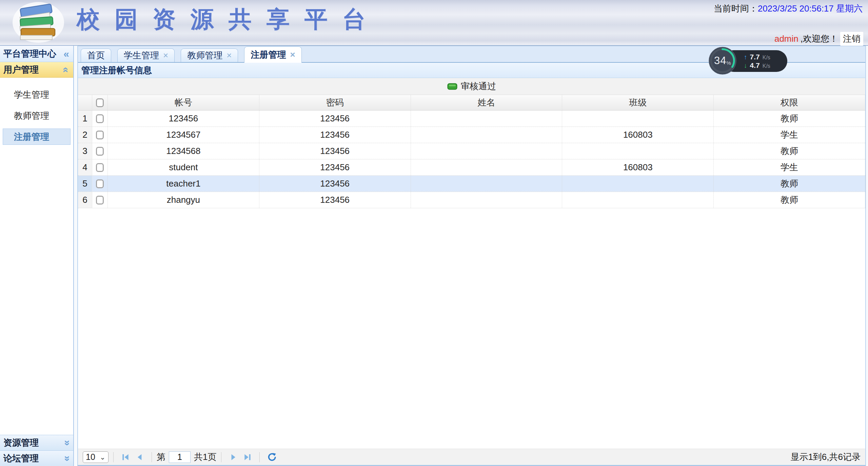  What do you see at coordinates (125, 457) in the screenshot?
I see `first-page-button` at bounding box center [125, 457].